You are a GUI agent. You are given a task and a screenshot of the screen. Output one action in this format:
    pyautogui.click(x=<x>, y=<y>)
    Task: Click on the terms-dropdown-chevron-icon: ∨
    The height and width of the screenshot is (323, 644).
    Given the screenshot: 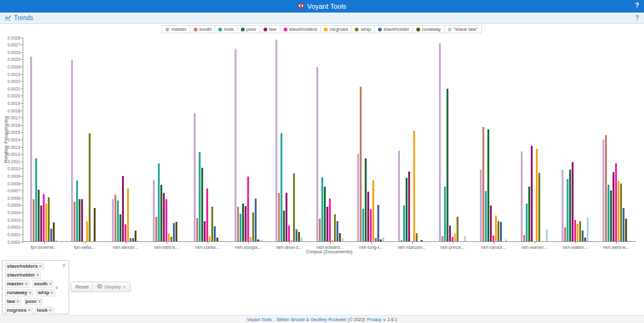 What is the action you would take?
    pyautogui.click(x=57, y=288)
    